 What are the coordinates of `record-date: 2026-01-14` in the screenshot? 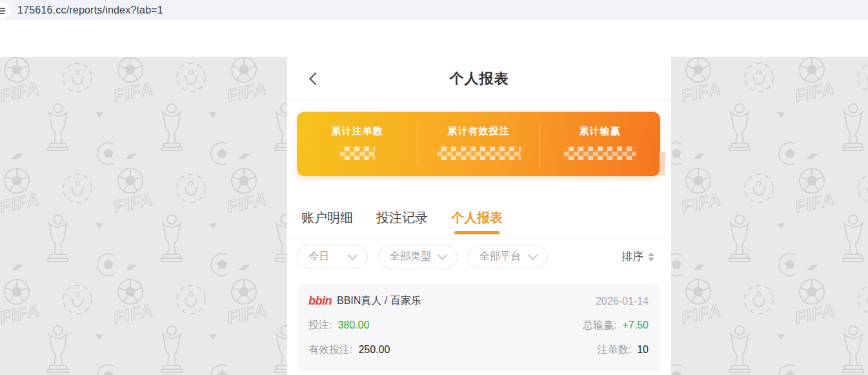 It's located at (622, 301).